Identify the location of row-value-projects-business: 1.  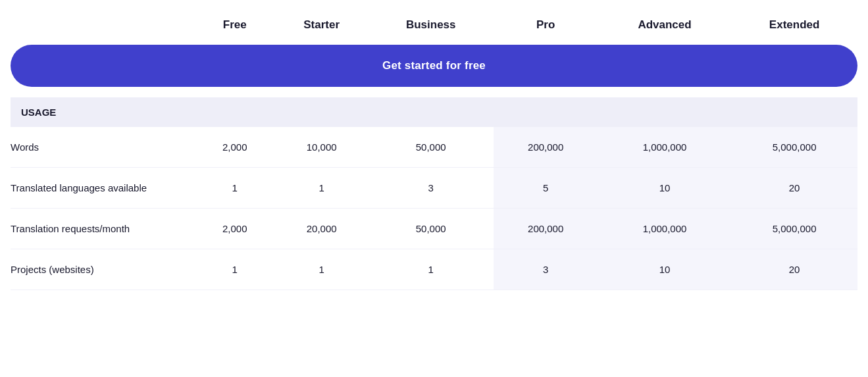
(431, 270).